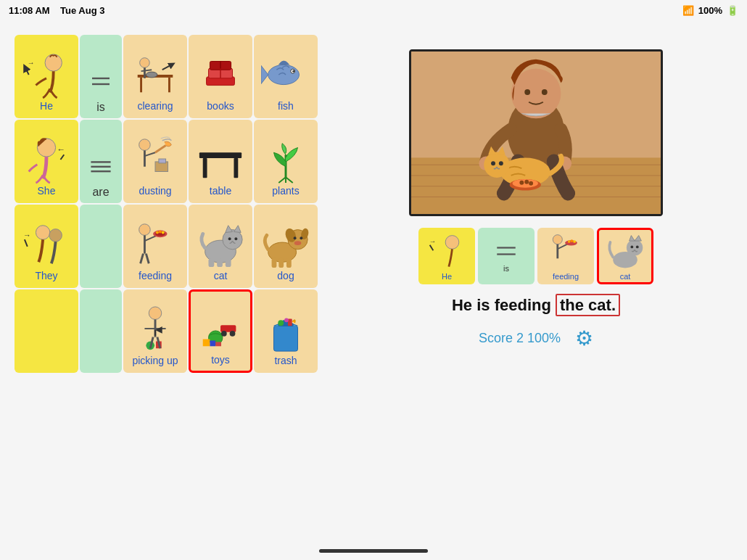  I want to click on cell-she: ← She, so click(46, 161).